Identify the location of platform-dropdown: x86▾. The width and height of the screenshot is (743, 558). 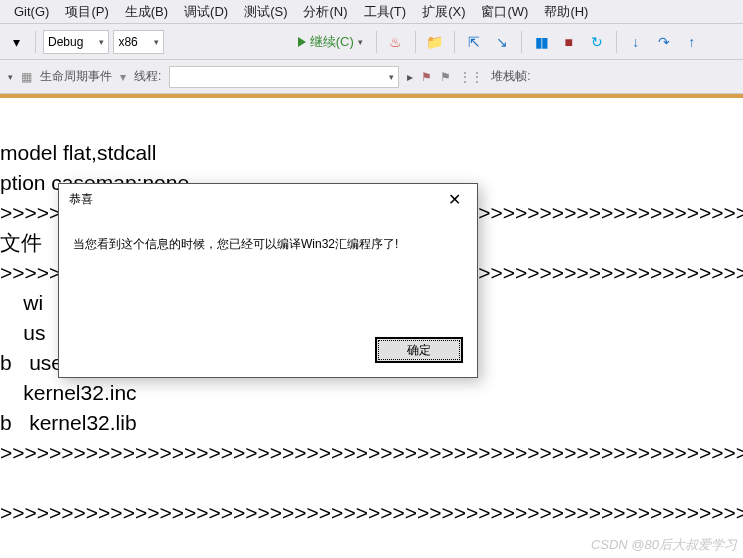
(138, 42).